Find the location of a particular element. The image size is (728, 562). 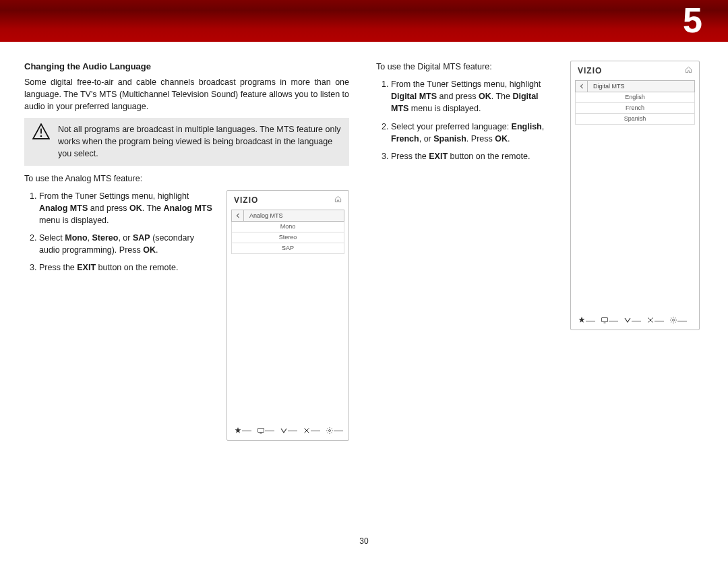

page-number: 30 is located at coordinates (364, 541).